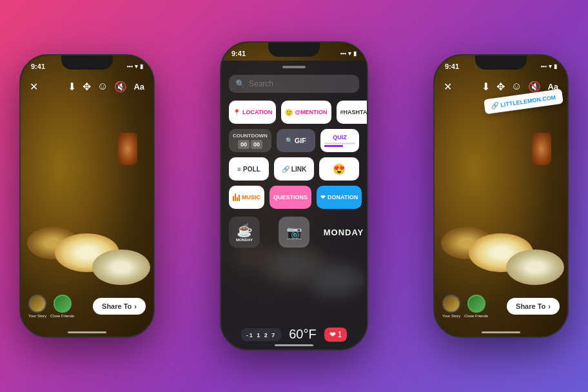 The image size is (588, 392). Describe the element at coordinates (340, 137) in the screenshot. I see `quiz-label: QUIZ` at that location.